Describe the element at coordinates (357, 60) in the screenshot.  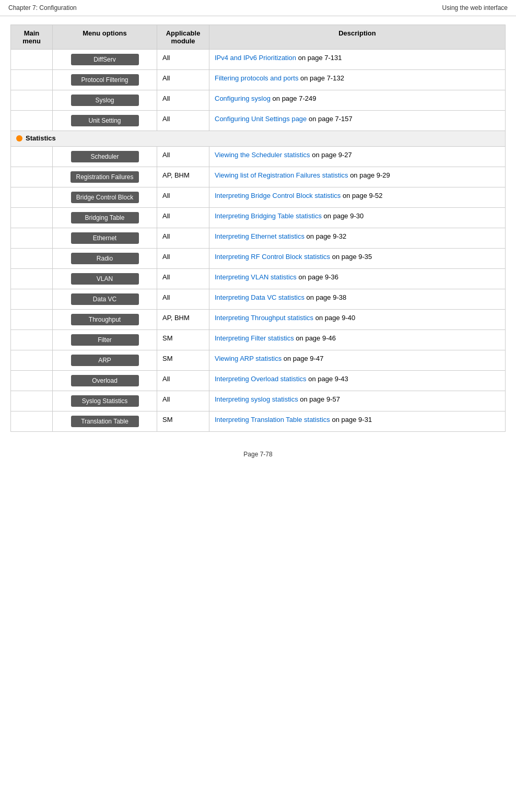
I see `cell-description: IPv4 and IPv6 Prioritization on page 7-1…` at that location.